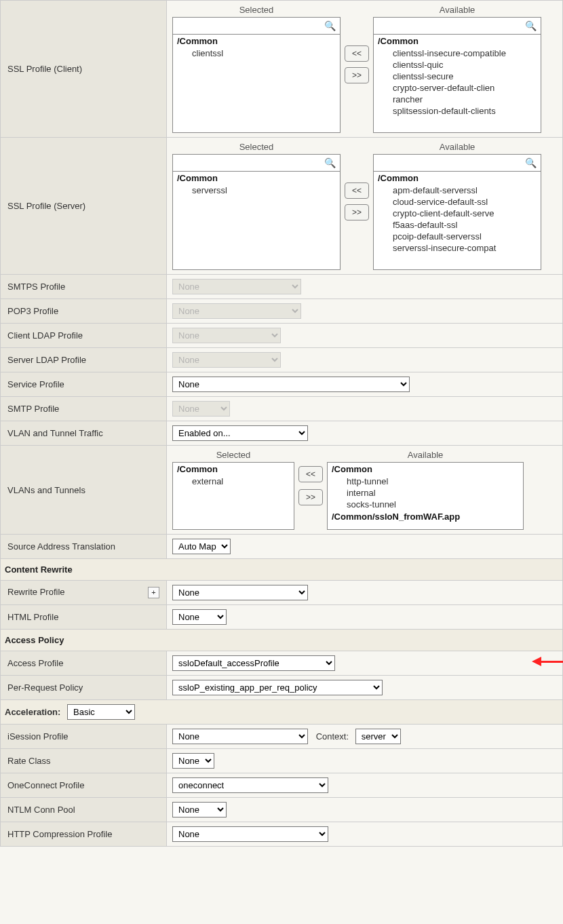  Describe the element at coordinates (449, 163) in the screenshot. I see `ssl-server-available-search` at that location.